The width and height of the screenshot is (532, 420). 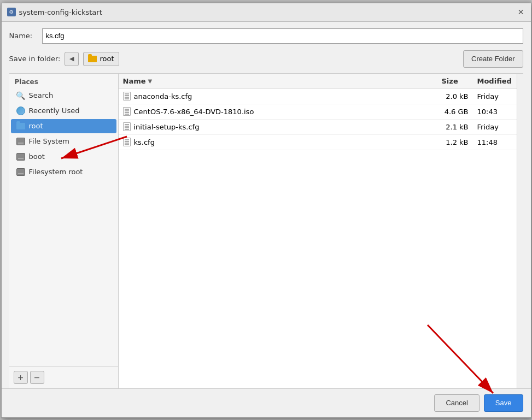 I want to click on column-header-name: Name ▼, so click(x=278, y=81).